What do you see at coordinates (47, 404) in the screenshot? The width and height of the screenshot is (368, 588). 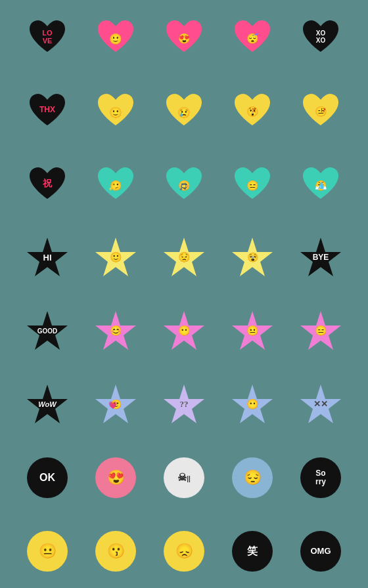 I see `wow-black-star: WoW` at bounding box center [47, 404].